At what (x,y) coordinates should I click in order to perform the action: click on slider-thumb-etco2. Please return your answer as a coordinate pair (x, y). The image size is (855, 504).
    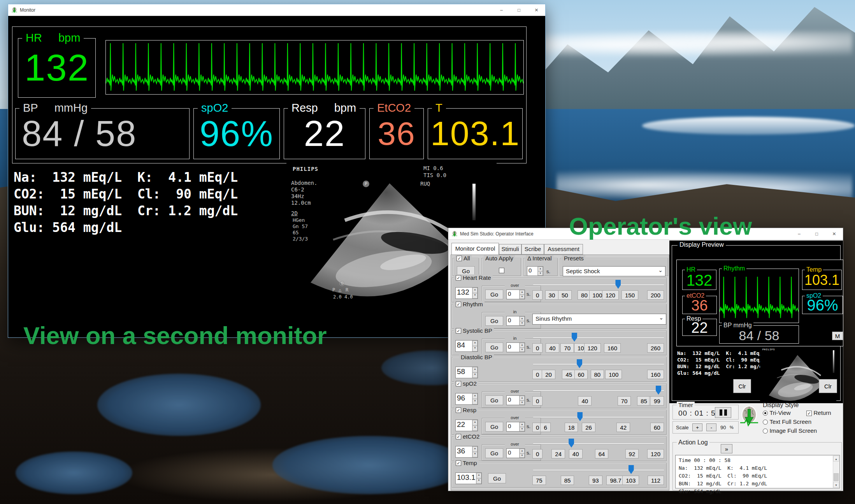
    Looking at the image, I should click on (571, 443).